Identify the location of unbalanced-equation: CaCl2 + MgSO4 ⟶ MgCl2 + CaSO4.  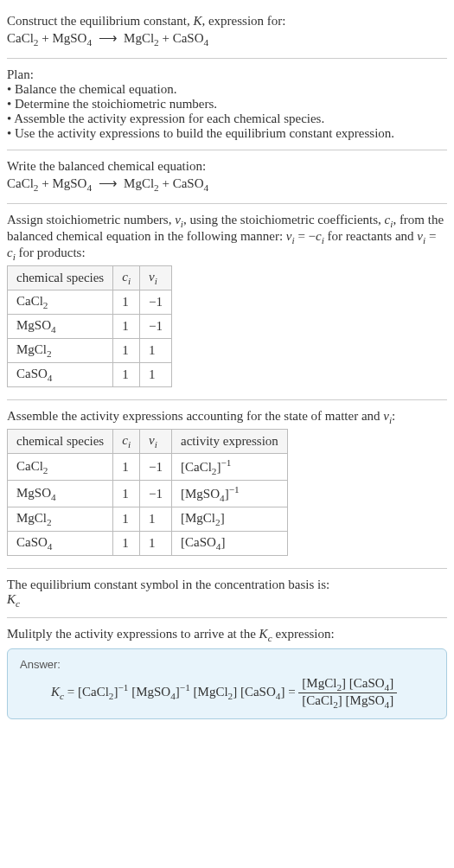
(227, 39).